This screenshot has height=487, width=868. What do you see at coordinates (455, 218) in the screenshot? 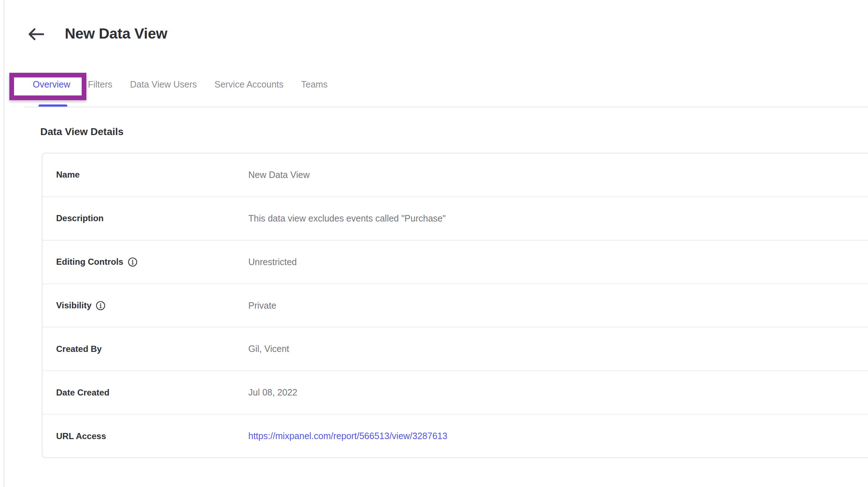
I see `detail-row-description: Description This data view excludes even…` at bounding box center [455, 218].